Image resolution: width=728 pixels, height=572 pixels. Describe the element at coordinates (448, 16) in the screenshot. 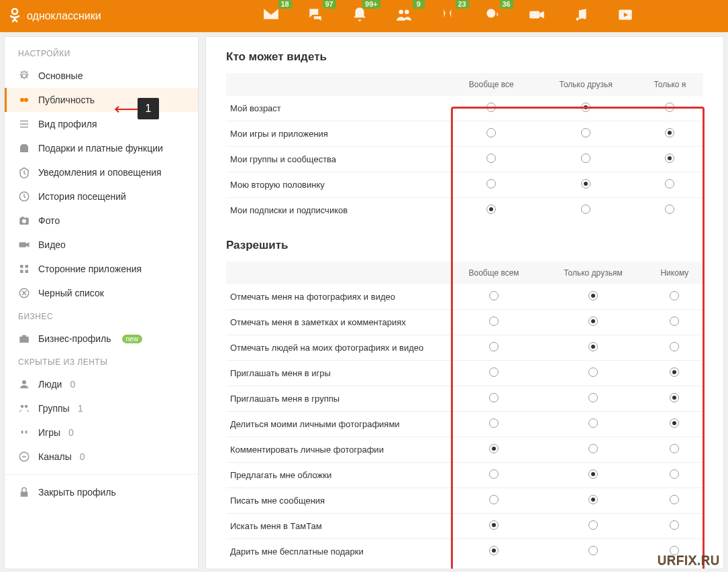

I see `events-icon: 23` at that location.